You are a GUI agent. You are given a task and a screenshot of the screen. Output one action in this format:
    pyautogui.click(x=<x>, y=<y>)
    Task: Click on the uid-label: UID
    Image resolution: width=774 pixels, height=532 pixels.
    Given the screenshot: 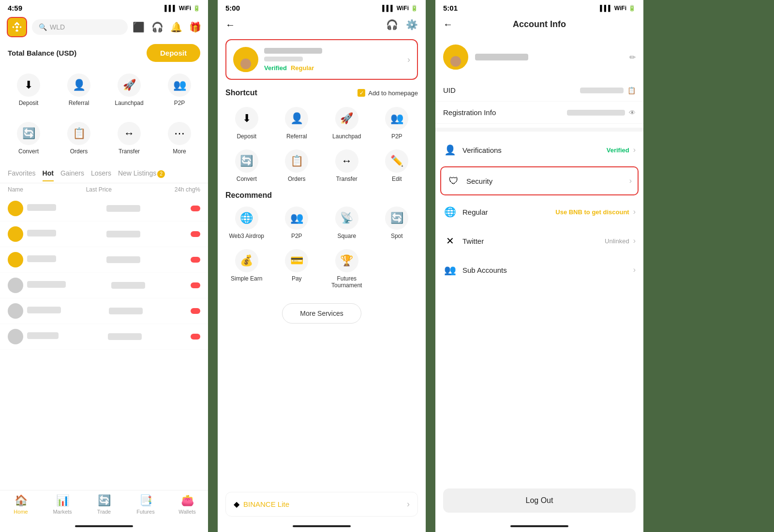 What is the action you would take?
    pyautogui.click(x=449, y=90)
    